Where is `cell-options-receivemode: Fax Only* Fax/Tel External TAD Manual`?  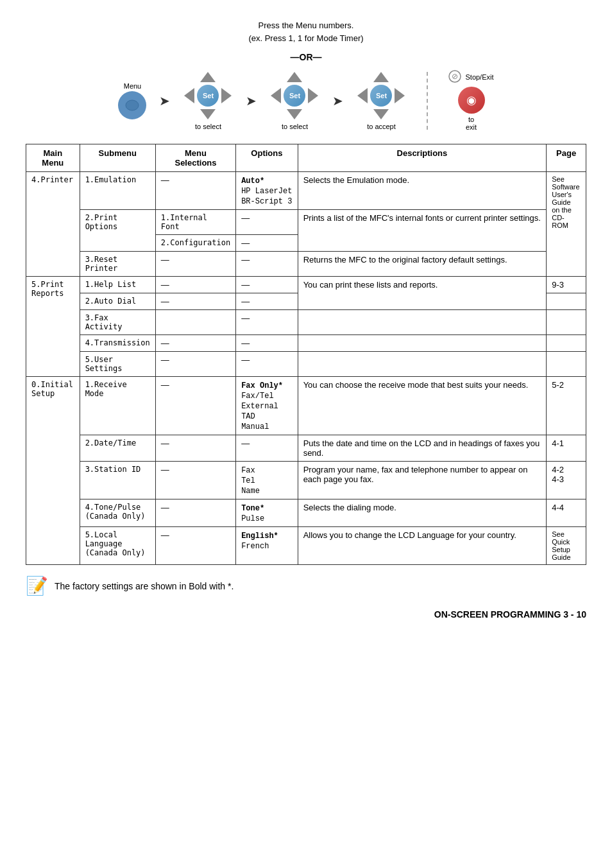 cell-options-receivemode: Fax Only* Fax/Tel External TAD Manual is located at coordinates (267, 406).